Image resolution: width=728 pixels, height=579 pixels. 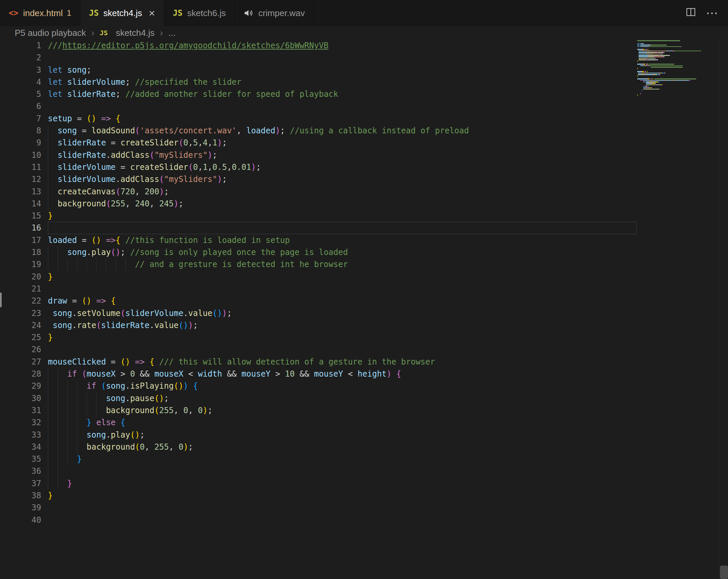 What do you see at coordinates (318, 520) in the screenshot?
I see `code-line: 40` at bounding box center [318, 520].